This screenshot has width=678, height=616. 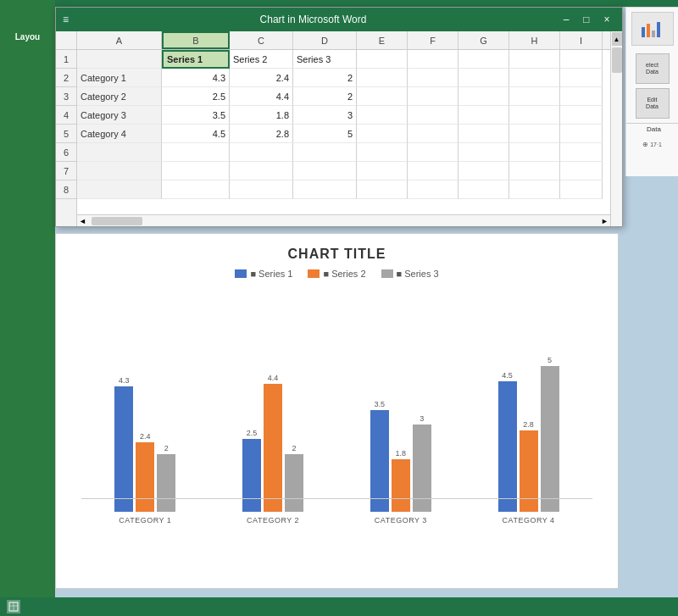 I want to click on window-close-button: ×, so click(x=607, y=19).